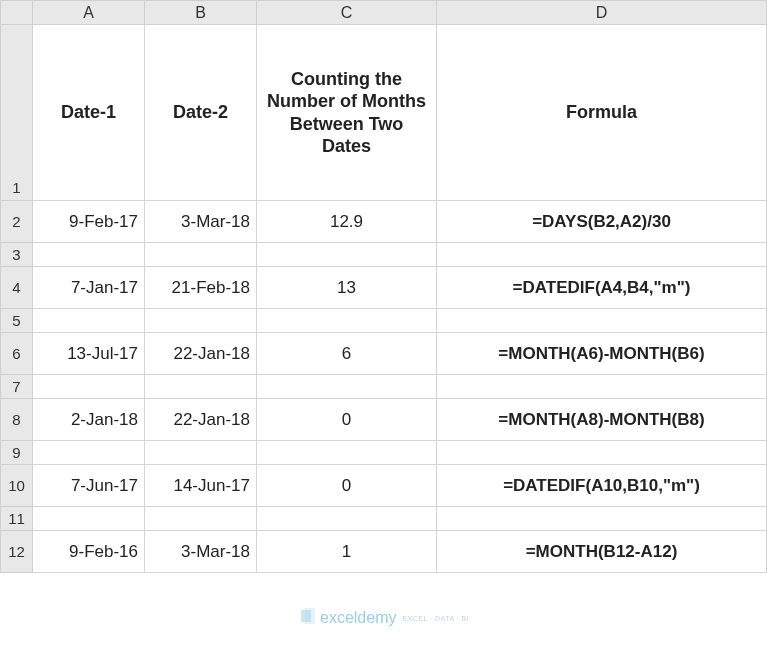  I want to click on select-all-corner, so click(17, 13).